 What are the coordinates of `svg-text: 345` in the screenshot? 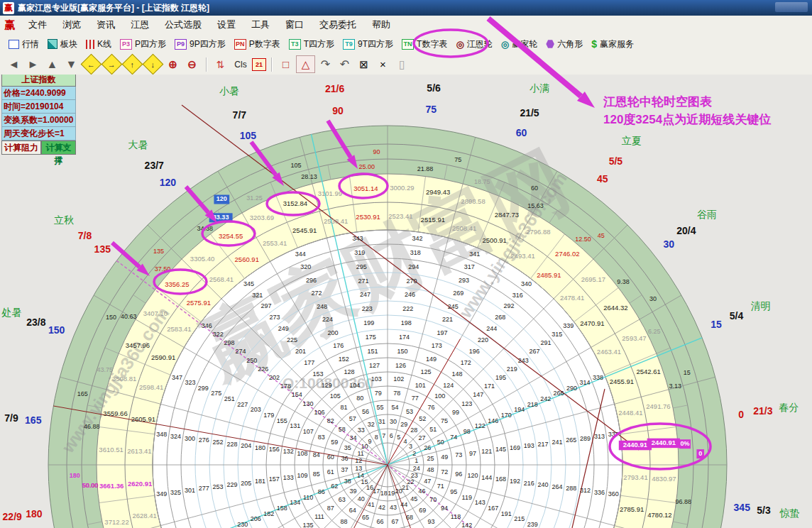 It's located at (248, 284).